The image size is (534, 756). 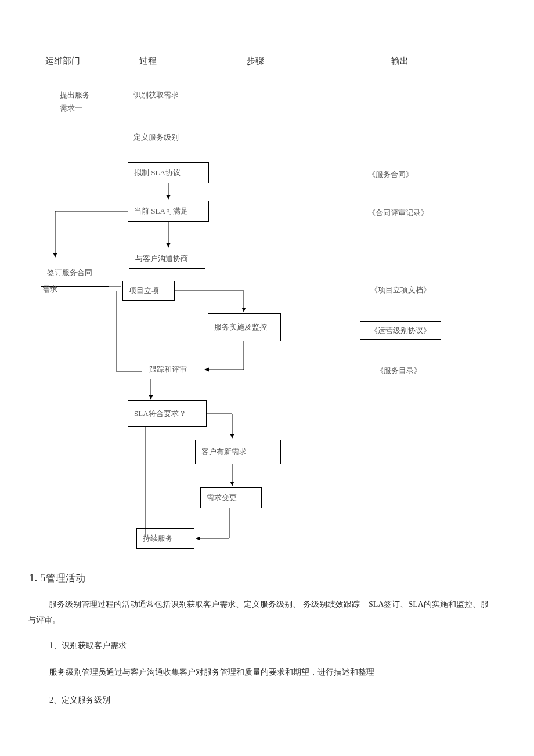 I want to click on draft-sla-box: 拟制 SLA协议, so click(x=168, y=173).